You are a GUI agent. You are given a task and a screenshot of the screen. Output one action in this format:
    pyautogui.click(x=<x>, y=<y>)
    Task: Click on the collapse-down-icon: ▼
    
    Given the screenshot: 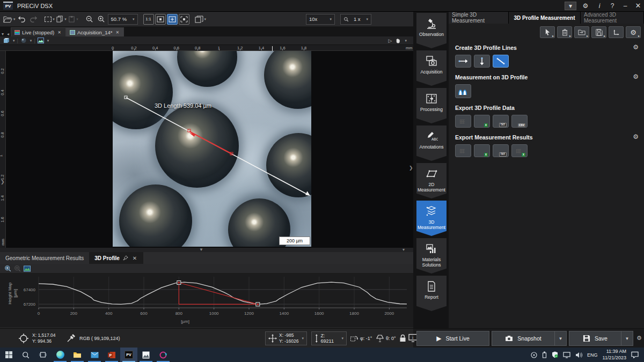 What is the action you would take?
    pyautogui.click(x=201, y=250)
    